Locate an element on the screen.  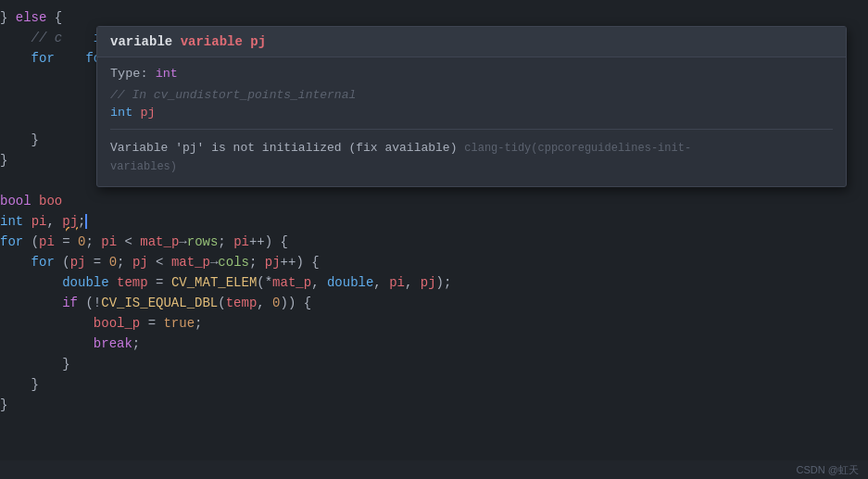
code-line: double temp = CV_MAT_ELEM(*mat_p, double… is located at coordinates (434, 283).